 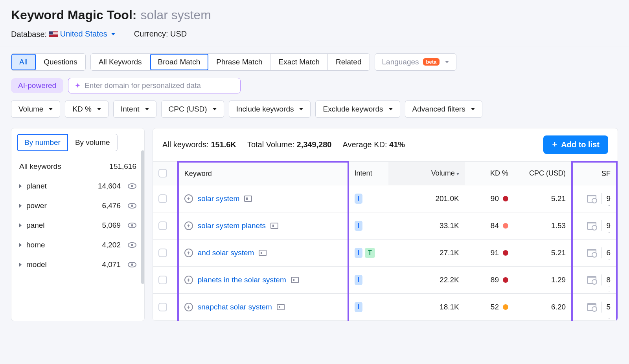 I want to click on intent-filter: Intent, so click(x=135, y=109).